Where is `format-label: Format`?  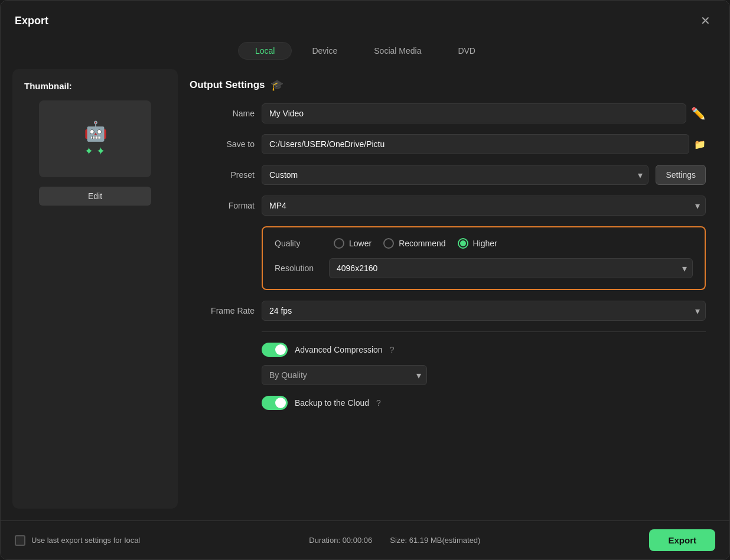 format-label: Format is located at coordinates (222, 206).